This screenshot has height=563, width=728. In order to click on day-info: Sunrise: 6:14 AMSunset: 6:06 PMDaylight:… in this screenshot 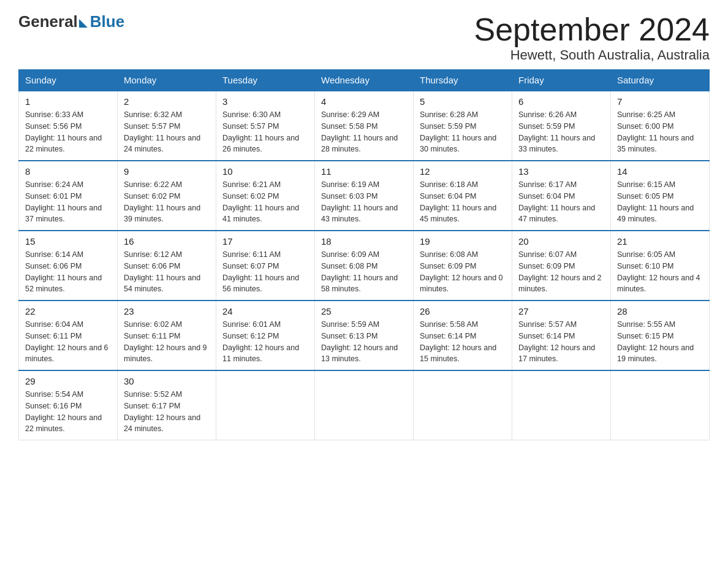, I will do `click(68, 272)`.